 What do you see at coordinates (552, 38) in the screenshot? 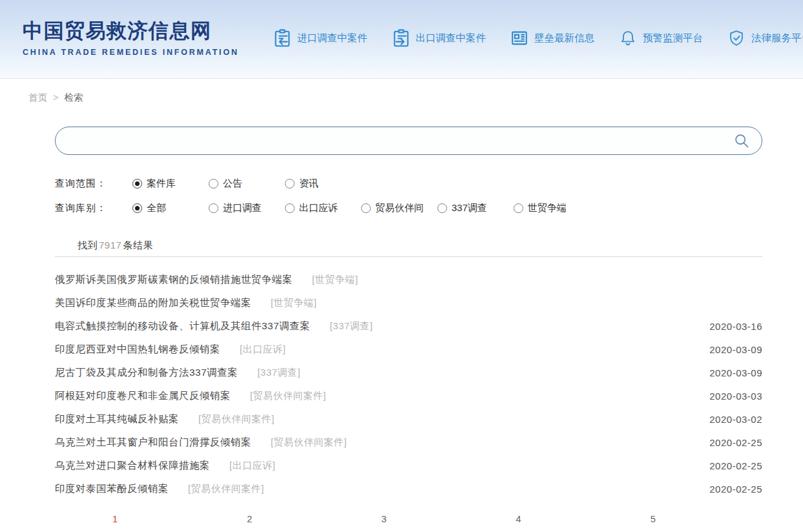
I see `nav-item-barrier-news: 壁垒最新信息` at bounding box center [552, 38].